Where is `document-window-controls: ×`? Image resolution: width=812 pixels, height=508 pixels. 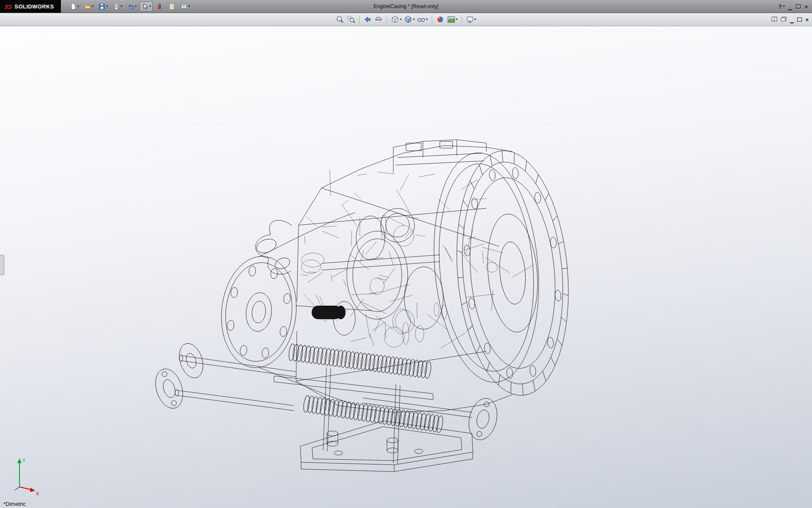 document-window-controls: × is located at coordinates (790, 19).